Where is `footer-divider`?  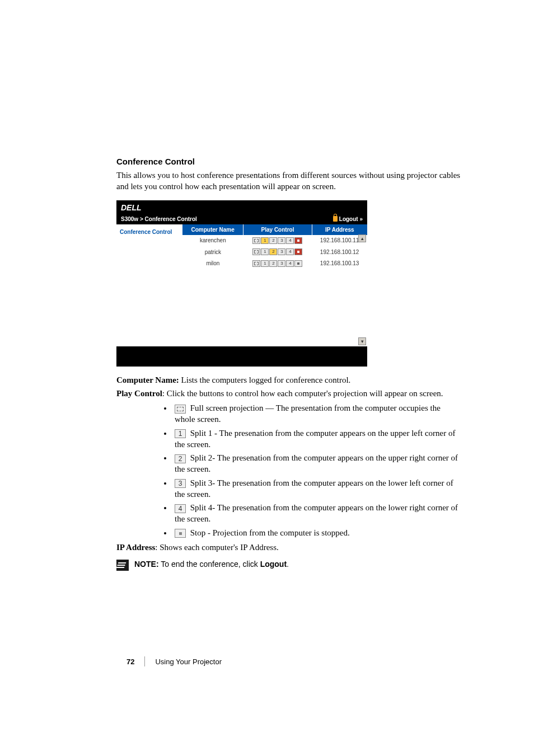
footer-divider is located at coordinates (144, 661).